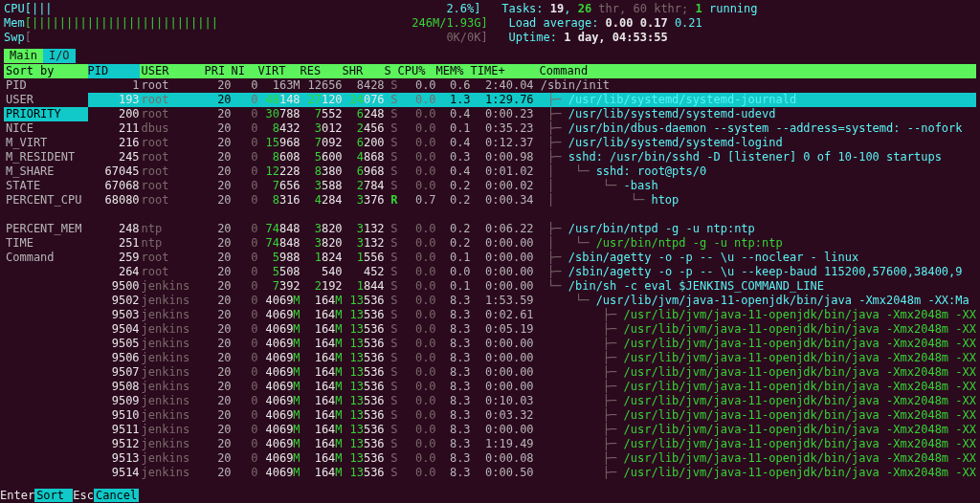 The width and height of the screenshot is (980, 503). What do you see at coordinates (532, 272) in the screenshot?
I see `process-row: 264root2005508540452S0.00.00:00.00 ├─ /s…` at bounding box center [532, 272].